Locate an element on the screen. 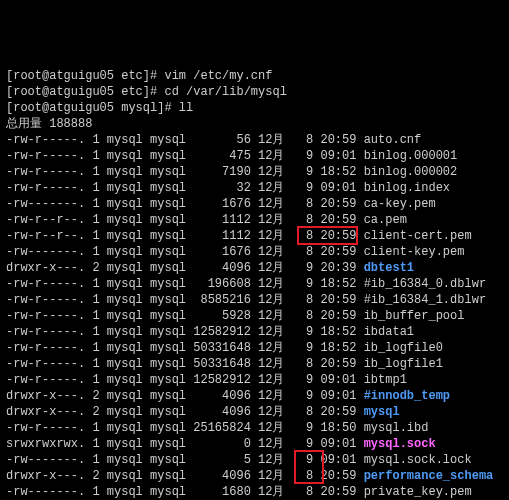 This screenshot has width=509, height=500. total-line: 总用量 188888 is located at coordinates (254, 124).